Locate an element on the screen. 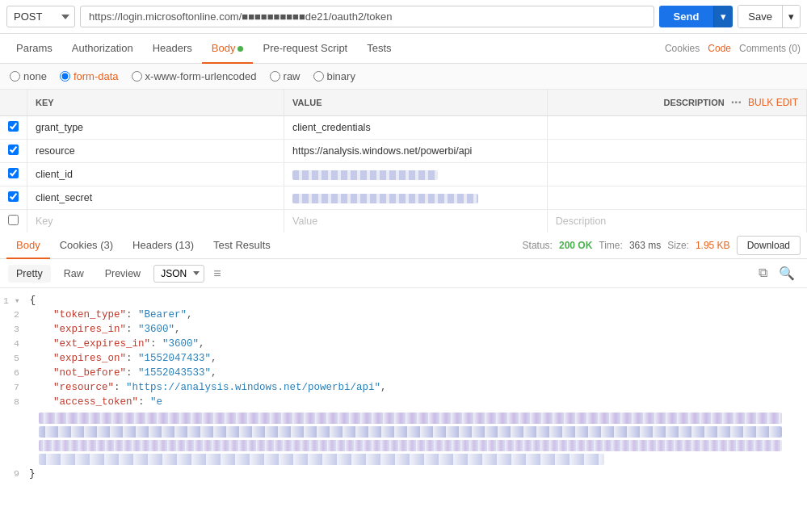  bulk-edit-button: Bulk Edit is located at coordinates (773, 103).